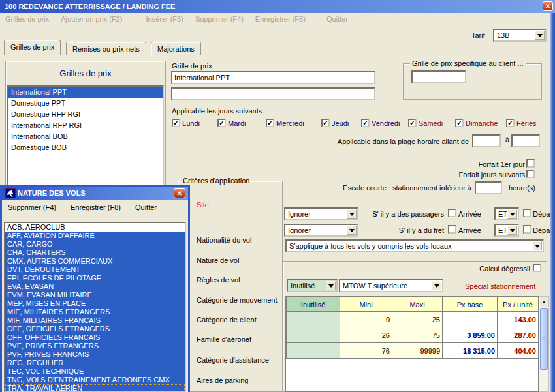  Describe the element at coordinates (86, 93) in the screenshot. I see `list-item: International PPT` at that location.